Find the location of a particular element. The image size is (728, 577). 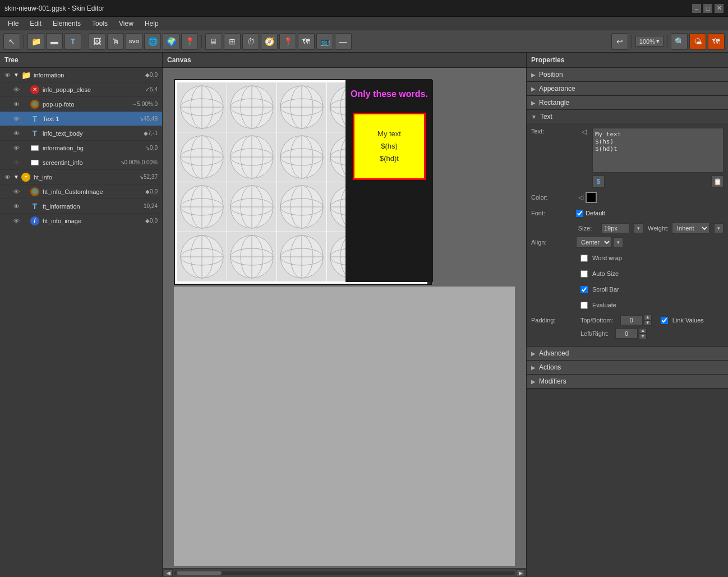

tree-item-ht-info-image: 👁 i ht_info_image ◆0,0 is located at coordinates (81, 221).